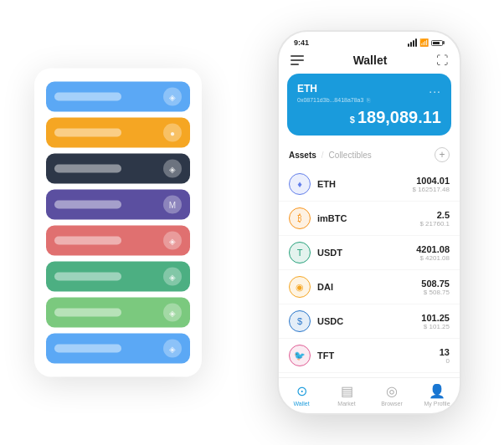 The height and width of the screenshot is (445, 504). Describe the element at coordinates (442, 60) in the screenshot. I see `expand-icon: ⛶` at that location.